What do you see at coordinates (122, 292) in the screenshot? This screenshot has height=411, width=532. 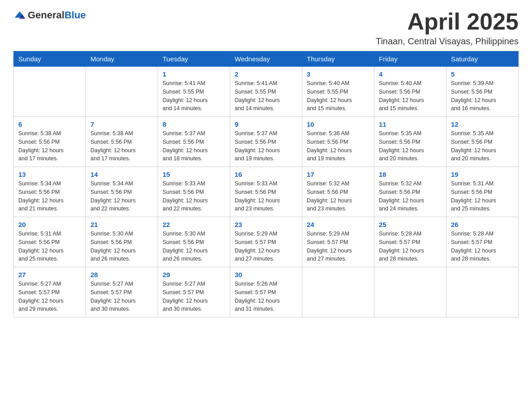 I see `calendar-cell: 28Sunrise: 5:27 AMSunset: 5:57 PMDayligh…` at bounding box center [122, 292].